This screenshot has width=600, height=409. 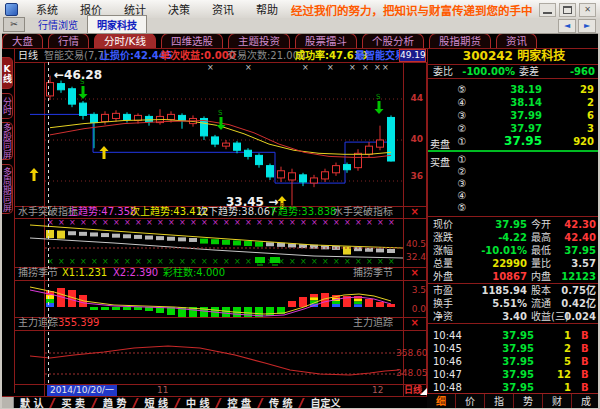 What do you see at coordinates (588, 10) in the screenshot?
I see `close-icon: ✕` at bounding box center [588, 10].